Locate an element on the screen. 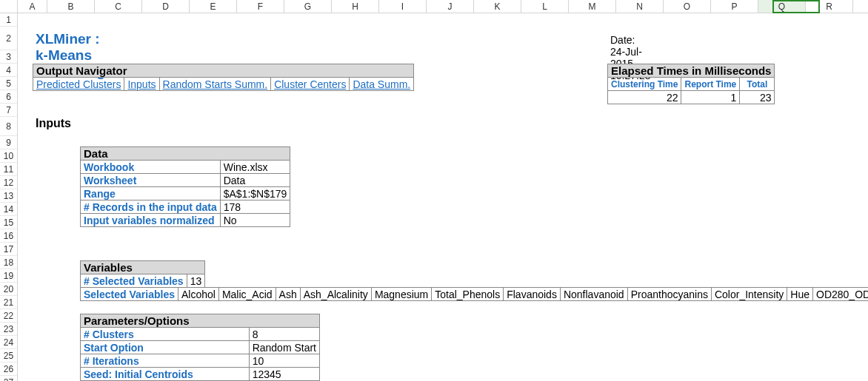 The image size is (868, 381). var-cell: Total_Phenols is located at coordinates (468, 294).